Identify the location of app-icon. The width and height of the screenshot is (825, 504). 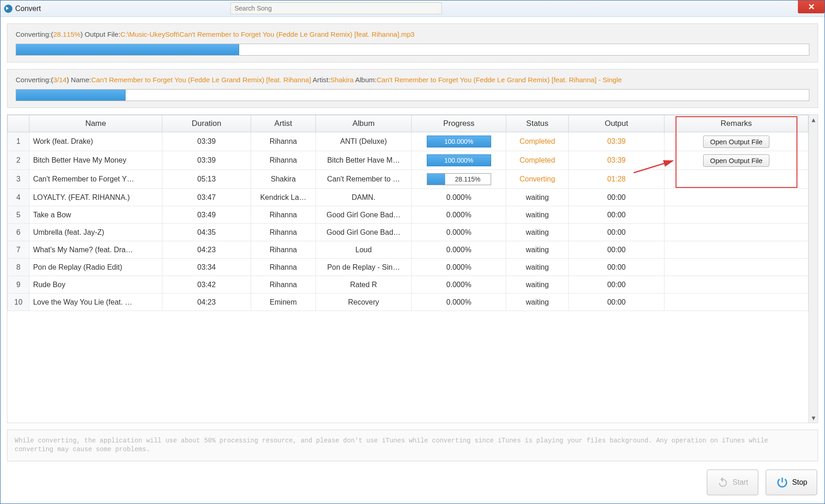
(8, 9).